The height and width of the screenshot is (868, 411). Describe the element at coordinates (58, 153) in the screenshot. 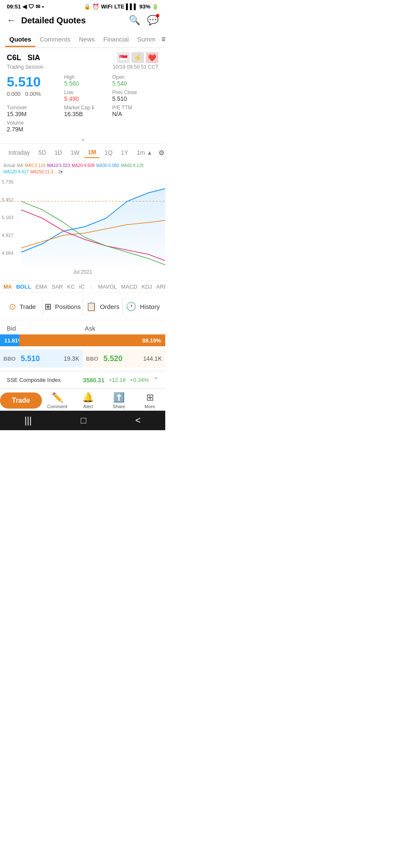

I see `chart-tab-1d: 1D` at that location.